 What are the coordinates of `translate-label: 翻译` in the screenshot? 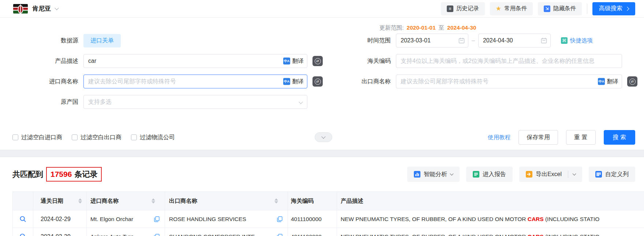 It's located at (298, 61).